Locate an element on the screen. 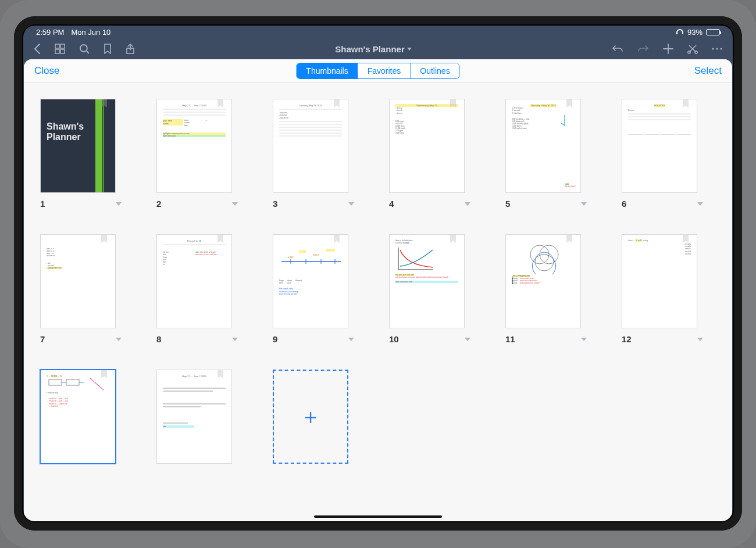  page-thumbnail: Shawn'sPlanner 1 is located at coordinates (81, 153).